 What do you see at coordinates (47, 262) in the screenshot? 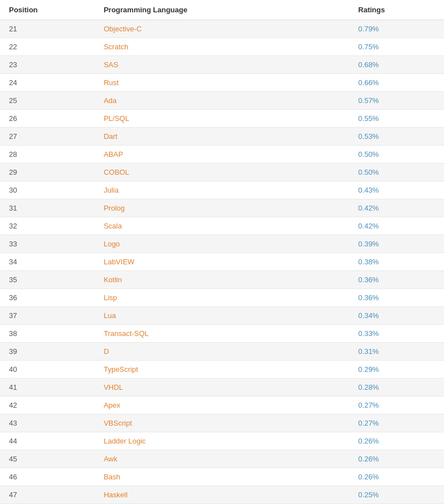
I see `cell-position: 34` at bounding box center [47, 262].